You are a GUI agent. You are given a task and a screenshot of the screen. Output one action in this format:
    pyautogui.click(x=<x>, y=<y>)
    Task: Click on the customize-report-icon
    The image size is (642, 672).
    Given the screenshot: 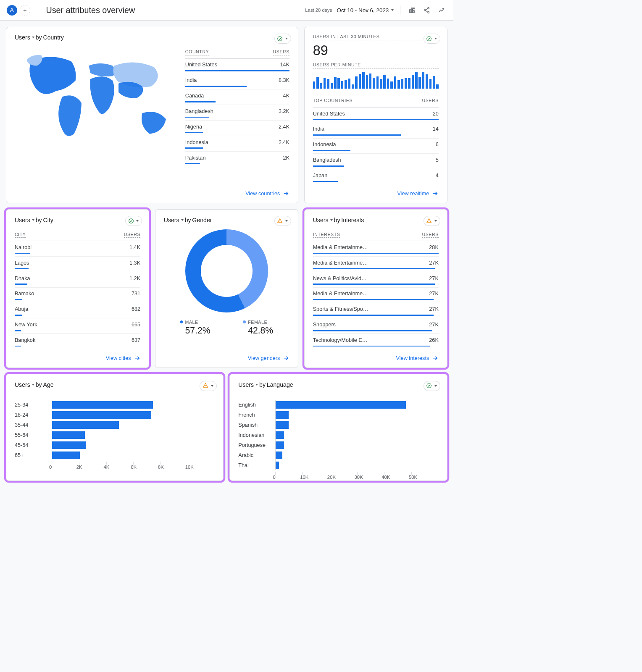 What is the action you would take?
    pyautogui.click(x=412, y=10)
    